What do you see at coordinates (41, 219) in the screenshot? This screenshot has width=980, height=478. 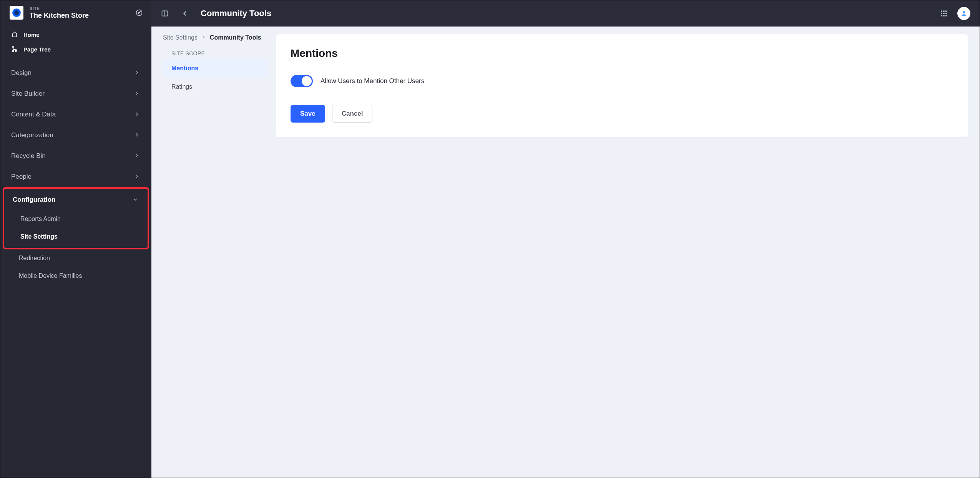 I see `sidebar-sub-label: Reports Admin` at bounding box center [41, 219].